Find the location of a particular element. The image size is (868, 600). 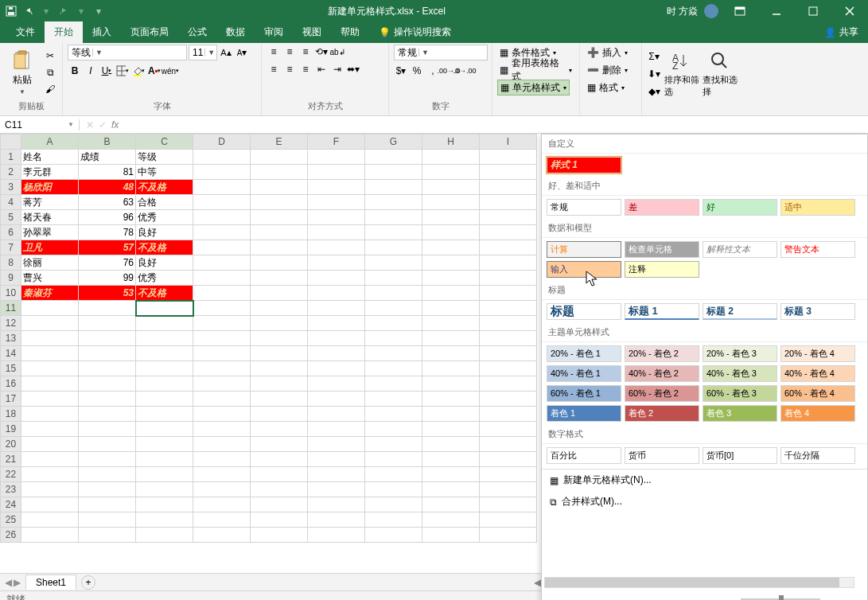

cell-H18 is located at coordinates (451, 414).